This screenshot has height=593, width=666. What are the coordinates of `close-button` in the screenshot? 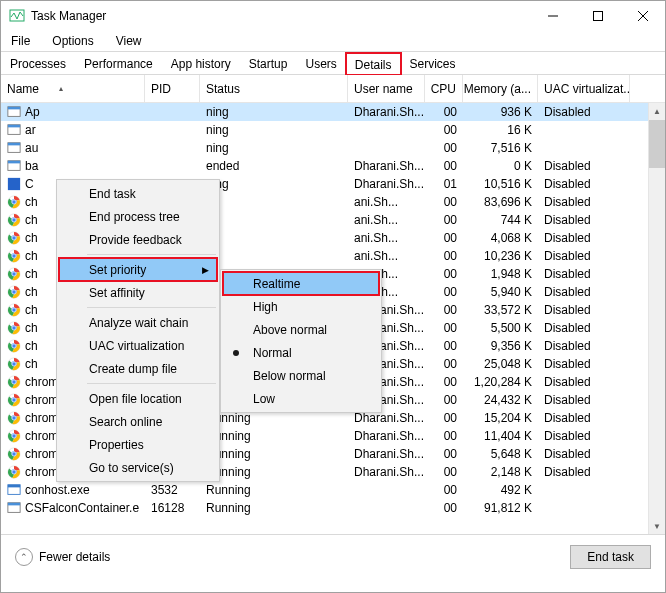 It's located at (642, 16).